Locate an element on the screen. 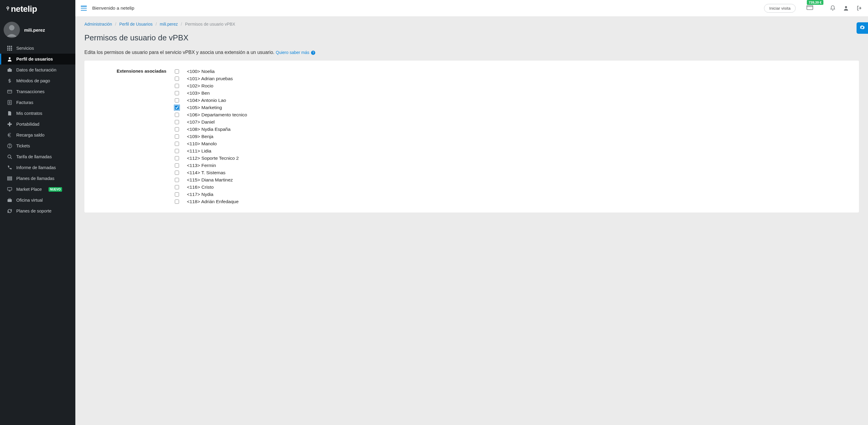 Image resolution: width=868 pixels, height=425 pixels. sidebar-item-planes-de-soporte: Planes de soporte is located at coordinates (38, 211).